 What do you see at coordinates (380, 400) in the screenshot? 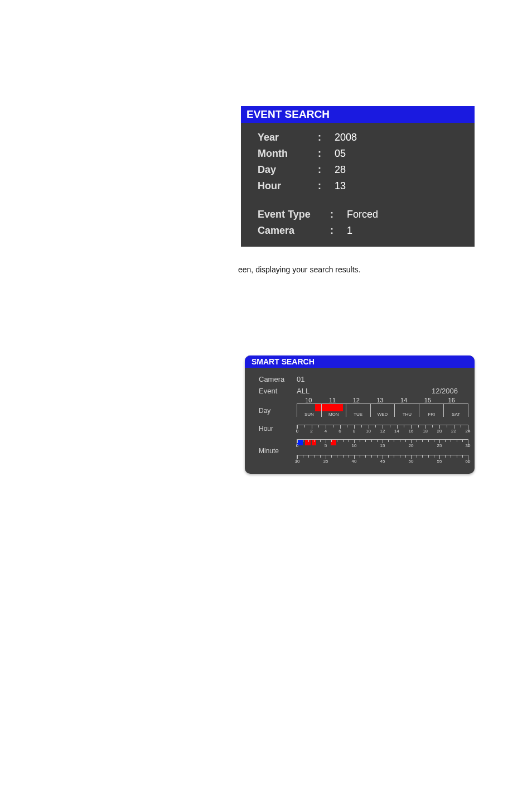
I see `day-num: 13` at bounding box center [380, 400].